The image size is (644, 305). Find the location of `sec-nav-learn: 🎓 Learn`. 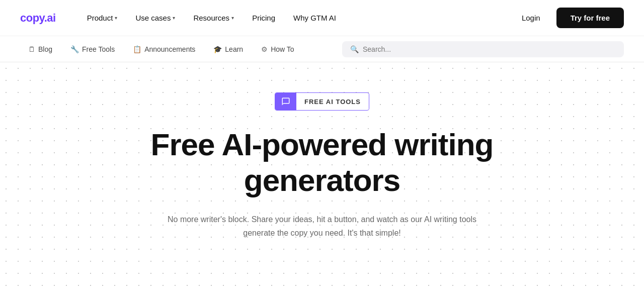

sec-nav-learn: 🎓 Learn is located at coordinates (228, 49).